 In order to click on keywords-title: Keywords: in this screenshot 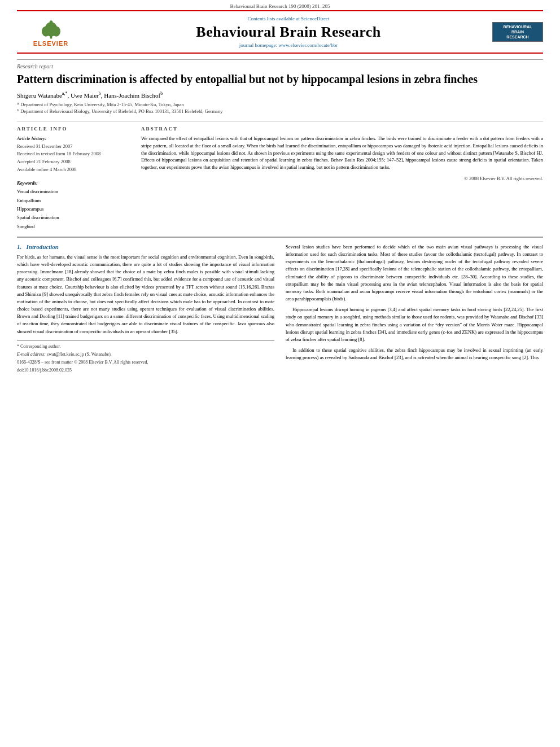, I will do `click(73, 183)`.